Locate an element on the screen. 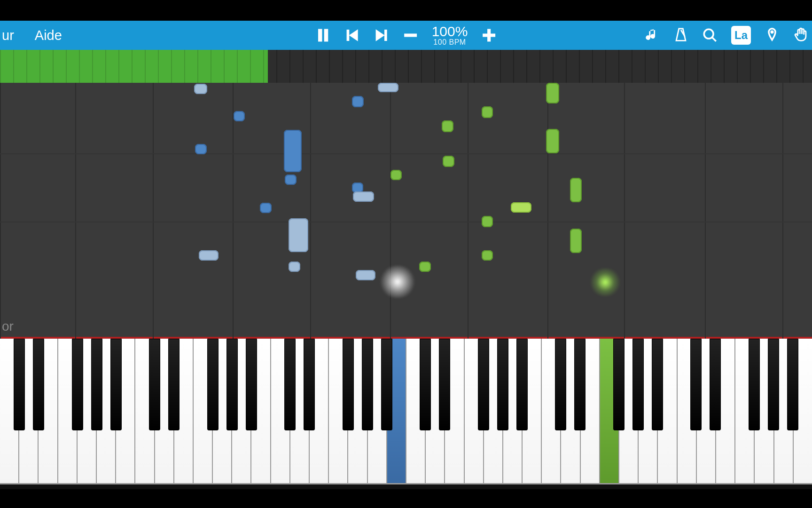 Image resolution: width=812 pixels, height=508 pixels. pause-button is located at coordinates (323, 35).